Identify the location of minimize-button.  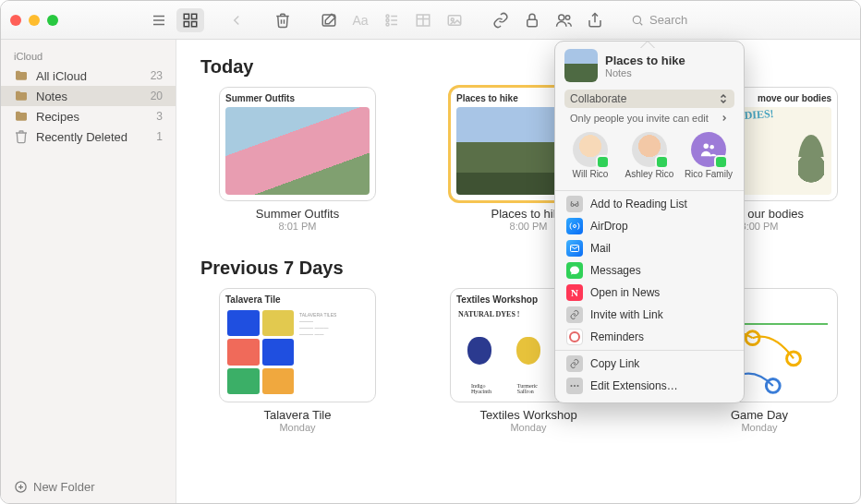
(34, 20).